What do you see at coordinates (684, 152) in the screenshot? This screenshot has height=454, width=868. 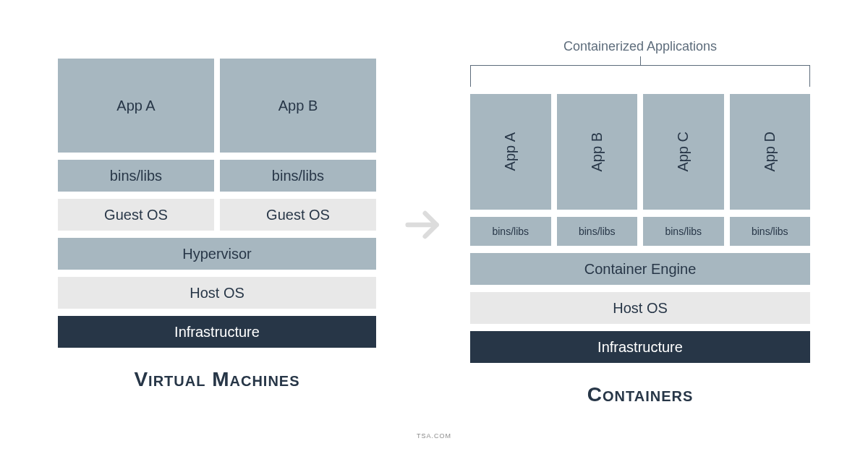 I see `container-app-box: App C` at bounding box center [684, 152].